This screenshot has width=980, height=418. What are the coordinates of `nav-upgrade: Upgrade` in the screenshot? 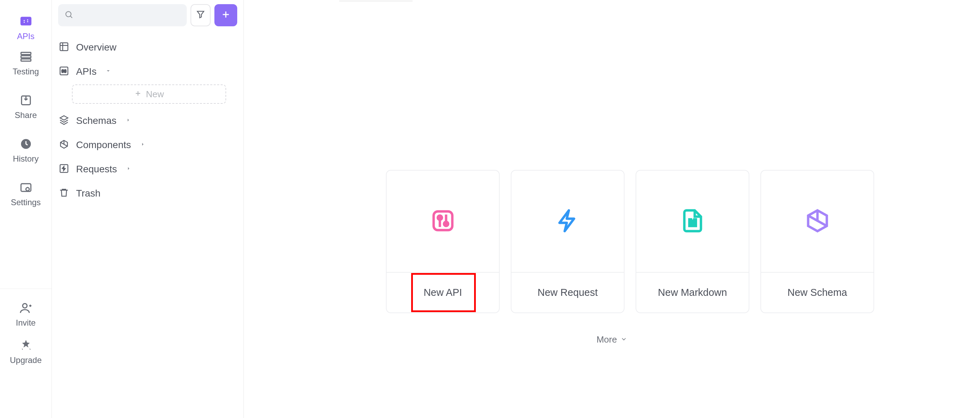 It's located at (26, 352).